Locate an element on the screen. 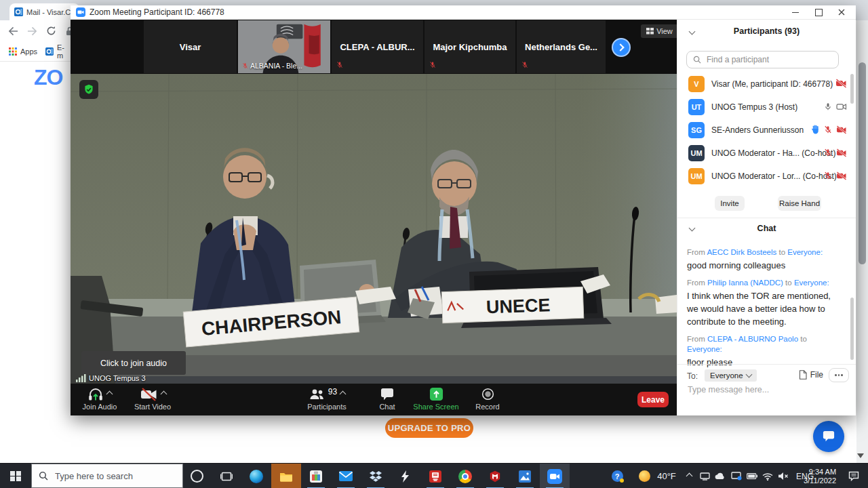 This screenshot has width=868, height=488. package-app-icon is located at coordinates (316, 476).